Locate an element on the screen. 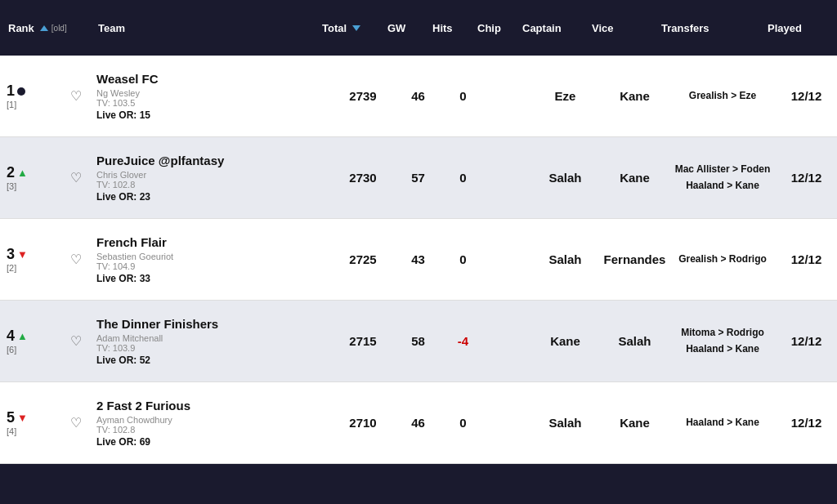  row-gw: 46 is located at coordinates (418, 423).